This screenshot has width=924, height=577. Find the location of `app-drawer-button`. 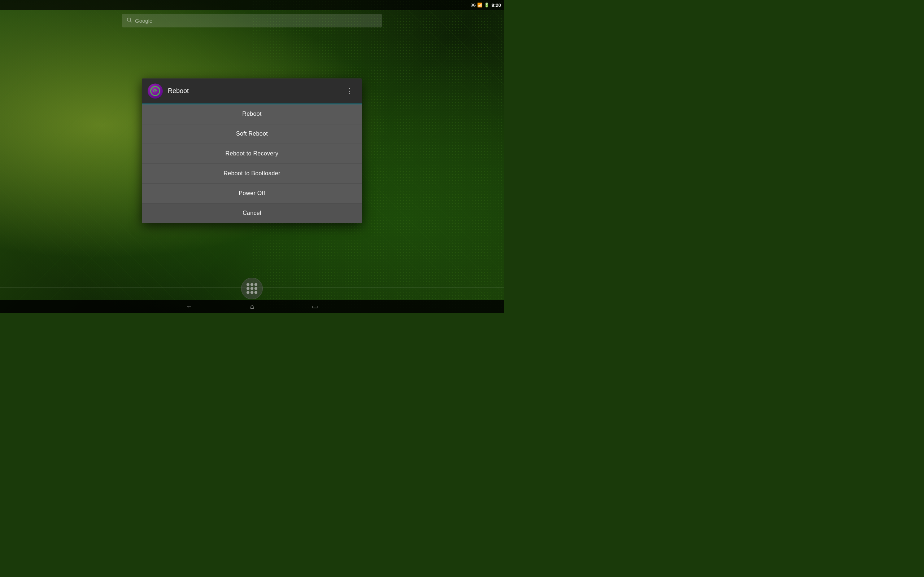

app-drawer-button is located at coordinates (252, 288).